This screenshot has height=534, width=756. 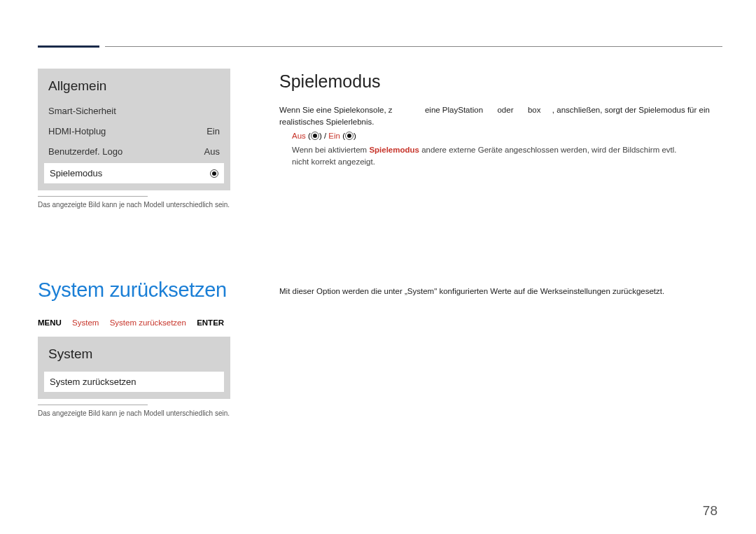 What do you see at coordinates (507, 136) in the screenshot?
I see `option-line: Aus () / Ein ()` at bounding box center [507, 136].